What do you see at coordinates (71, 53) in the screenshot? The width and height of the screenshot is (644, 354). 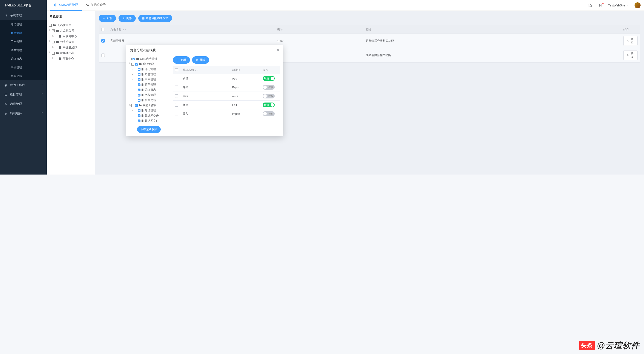 I see `tree-node: └−融媒体中心` at bounding box center [71, 53].